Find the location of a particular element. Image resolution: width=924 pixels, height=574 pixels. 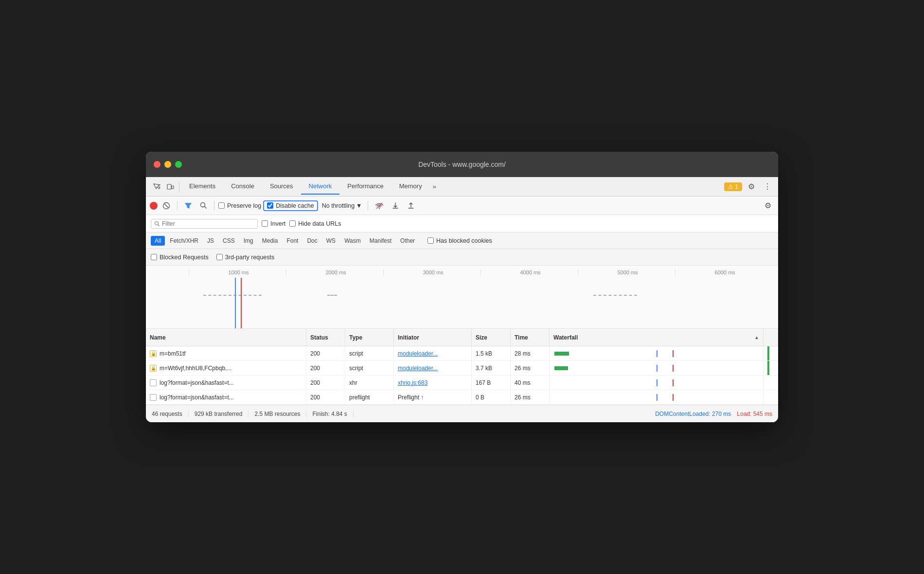

tick-6000: 6000 ms is located at coordinates (724, 272).